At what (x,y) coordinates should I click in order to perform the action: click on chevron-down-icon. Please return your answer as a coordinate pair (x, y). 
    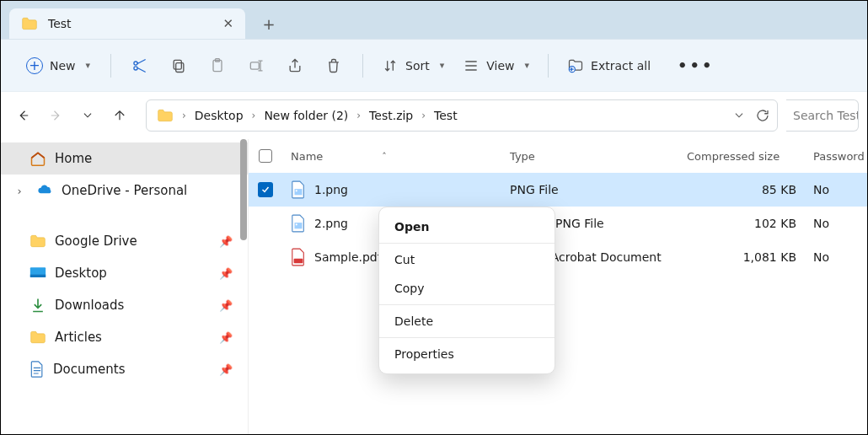
    Looking at the image, I should click on (739, 115).